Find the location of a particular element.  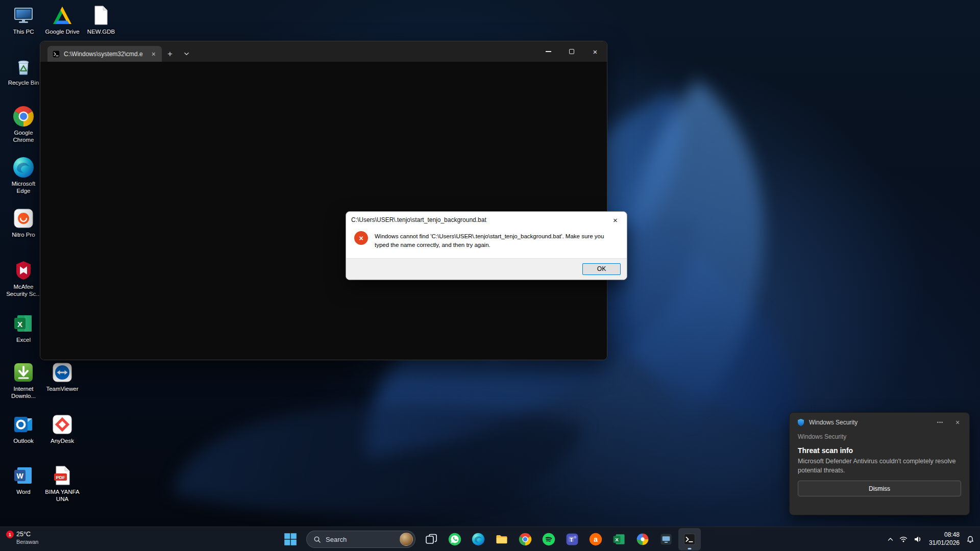

wifi-icon is located at coordinates (903, 539).